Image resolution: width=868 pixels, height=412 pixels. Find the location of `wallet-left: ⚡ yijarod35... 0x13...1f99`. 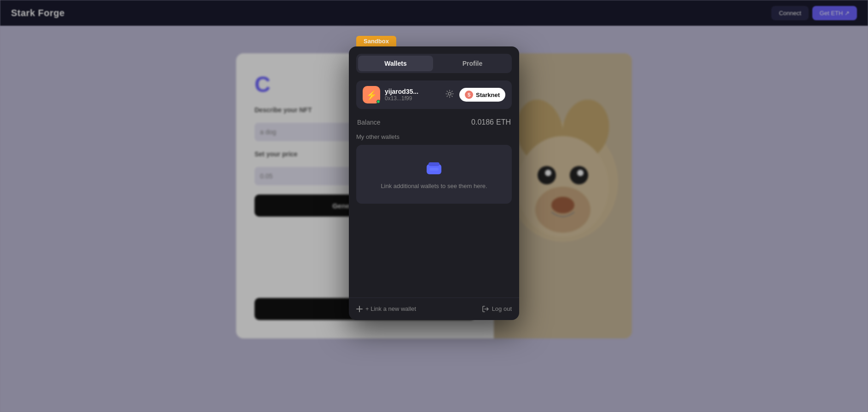

wallet-left: ⚡ yijarod35... 0x13...1f99 is located at coordinates (390, 95).